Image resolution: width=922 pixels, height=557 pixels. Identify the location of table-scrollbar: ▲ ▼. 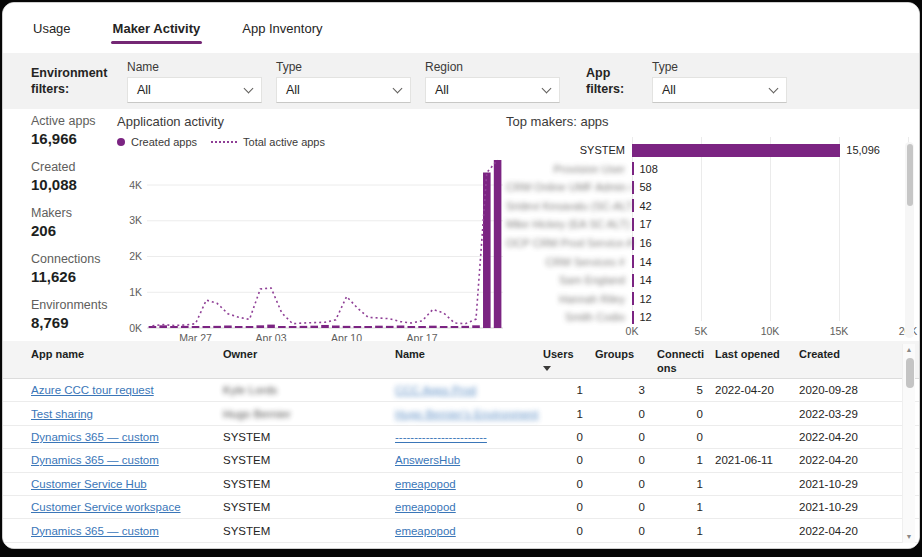
(908, 444).